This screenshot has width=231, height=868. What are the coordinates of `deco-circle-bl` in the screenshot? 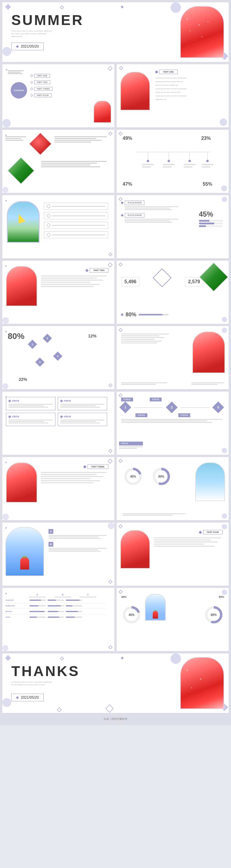 It's located at (7, 123).